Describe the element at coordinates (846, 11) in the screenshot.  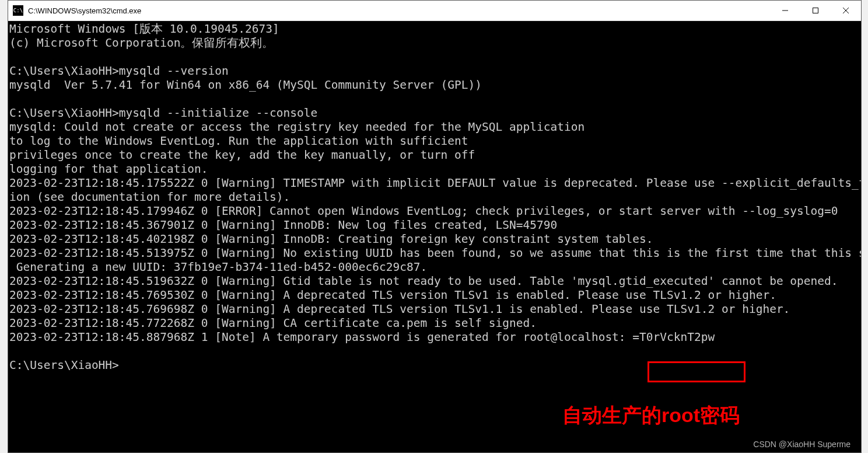
I see `close-button` at that location.